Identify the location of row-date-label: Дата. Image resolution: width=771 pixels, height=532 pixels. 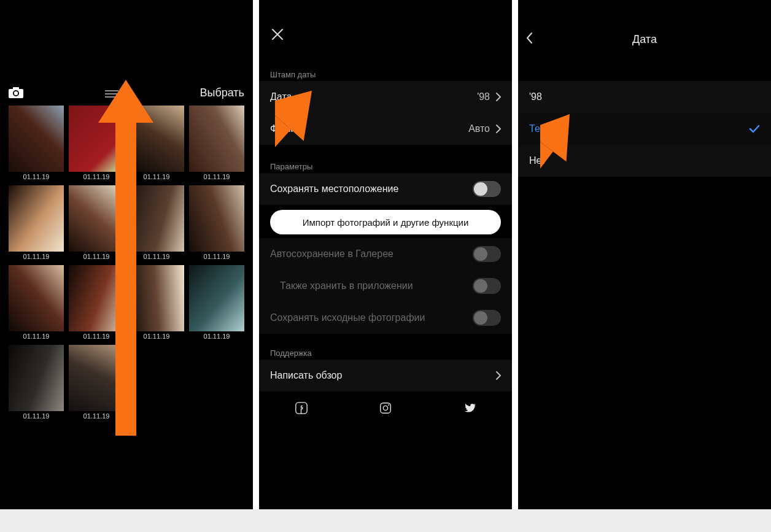
(281, 97).